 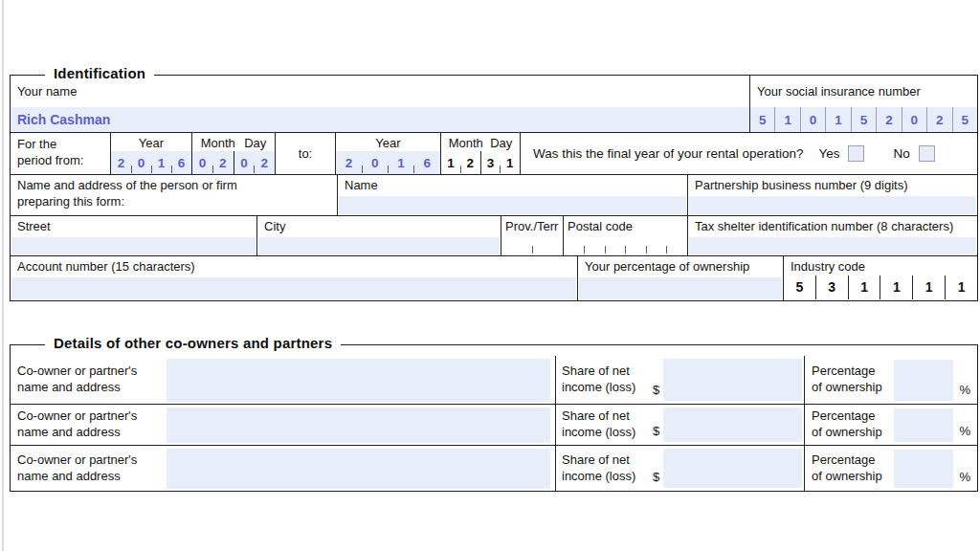 What do you see at coordinates (388, 153) in the screenshot?
I see `to-year-group: Year 2016` at bounding box center [388, 153].